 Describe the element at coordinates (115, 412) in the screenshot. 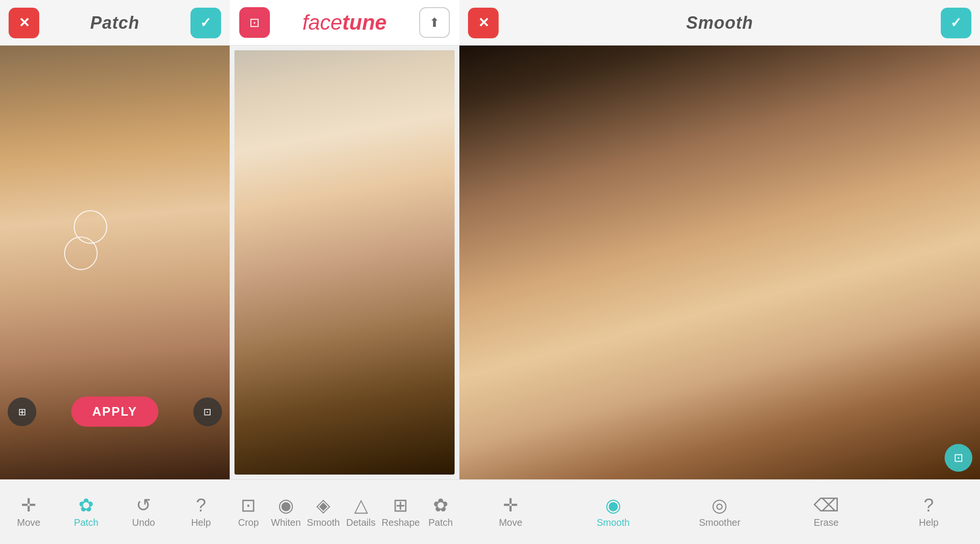

I see `apply-button: APPLY` at that location.